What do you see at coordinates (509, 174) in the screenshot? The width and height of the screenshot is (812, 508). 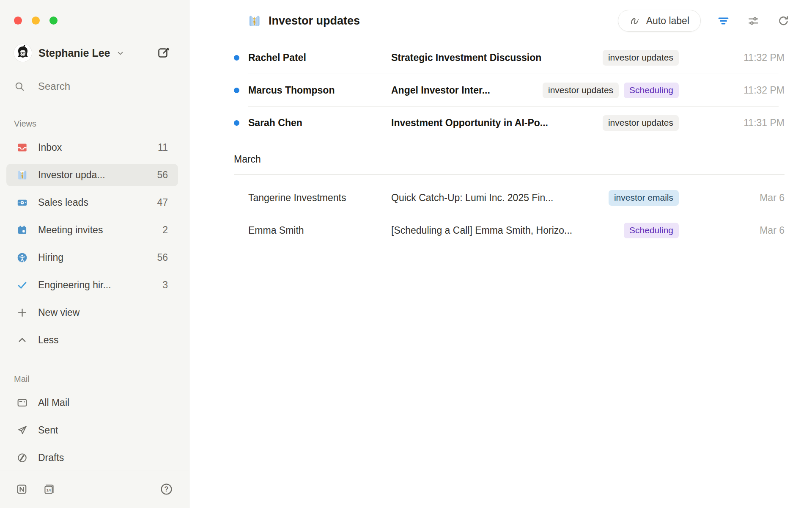 I see `group-divider` at bounding box center [509, 174].